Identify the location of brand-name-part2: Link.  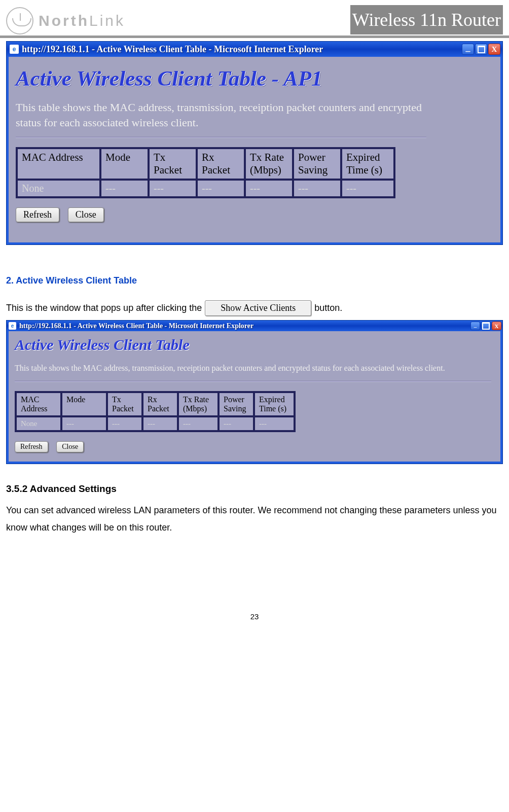
(107, 20).